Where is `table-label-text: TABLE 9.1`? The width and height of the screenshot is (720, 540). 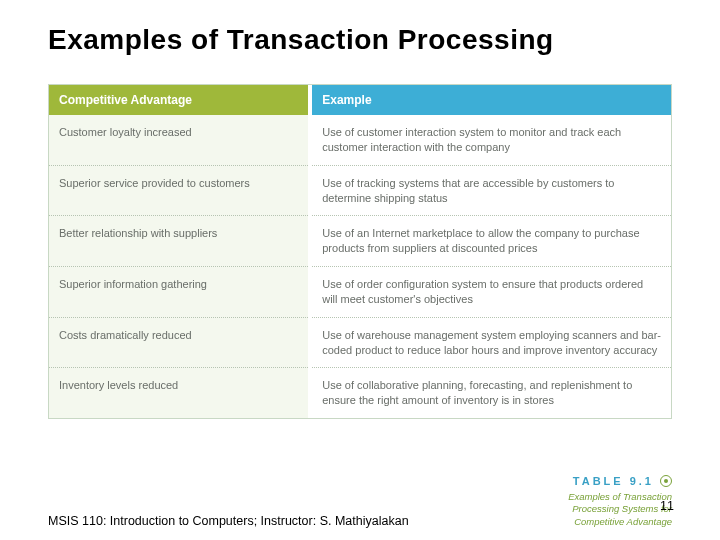
table-label-text: TABLE 9.1 is located at coordinates (614, 481).